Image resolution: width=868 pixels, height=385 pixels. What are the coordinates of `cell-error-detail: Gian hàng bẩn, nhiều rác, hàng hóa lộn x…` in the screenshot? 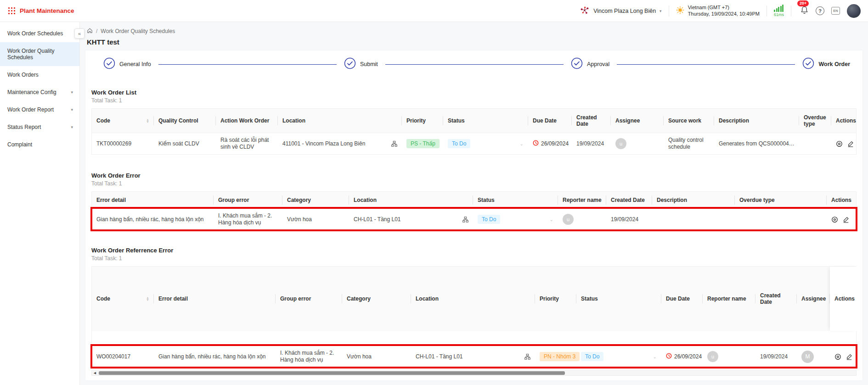 It's located at (215, 357).